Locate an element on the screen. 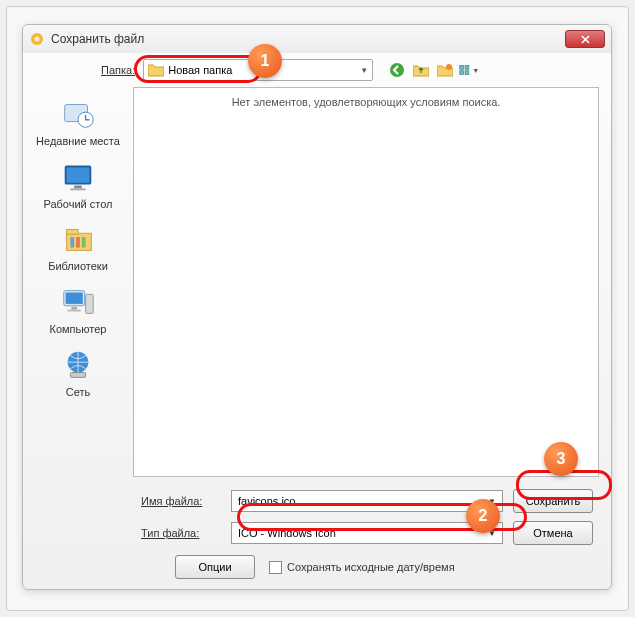 The height and width of the screenshot is (617, 635). place-label: Недавние места is located at coordinates (78, 142).